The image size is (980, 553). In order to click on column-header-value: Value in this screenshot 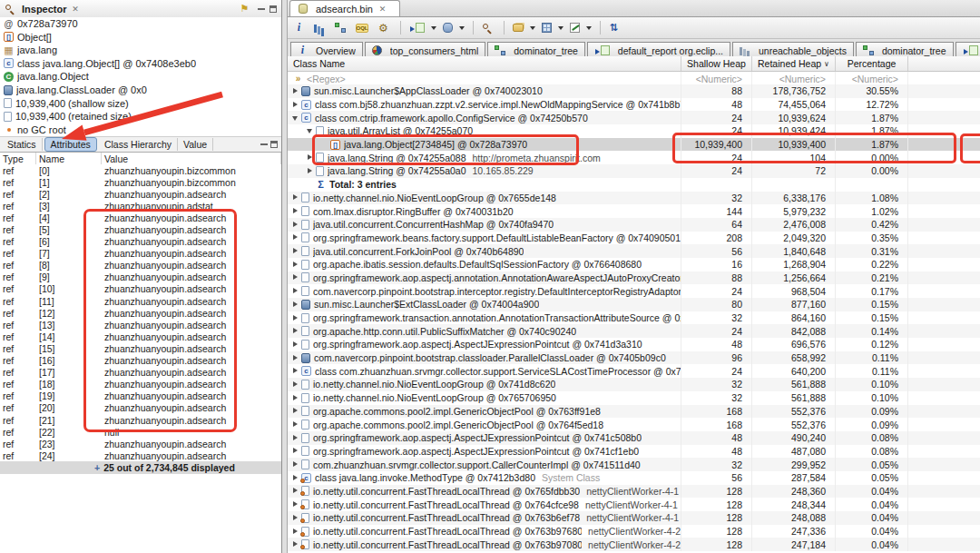, I will do `click(191, 158)`.